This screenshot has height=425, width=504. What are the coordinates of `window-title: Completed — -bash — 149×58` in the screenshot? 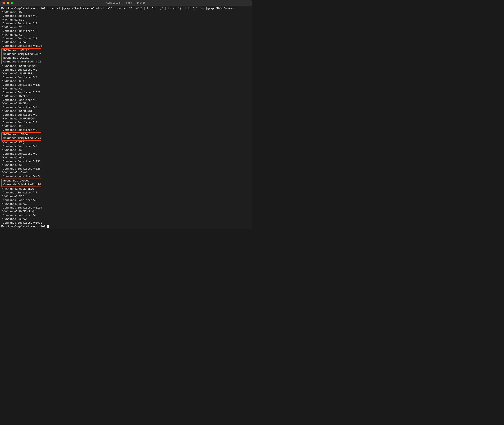 It's located at (126, 3).